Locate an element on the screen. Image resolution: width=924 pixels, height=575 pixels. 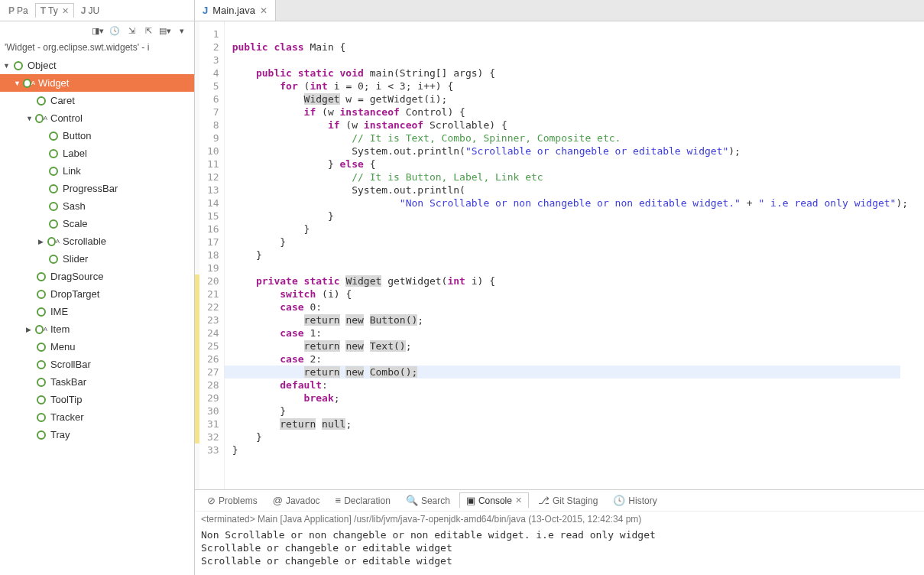
code-line: } else { is located at coordinates (570, 164).